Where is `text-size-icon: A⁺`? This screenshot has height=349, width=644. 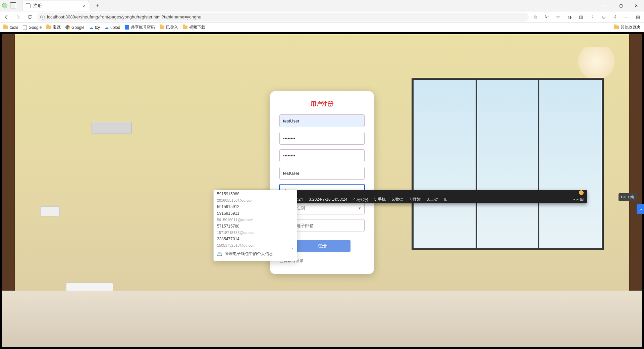 text-size-icon: A⁺ is located at coordinates (547, 17).